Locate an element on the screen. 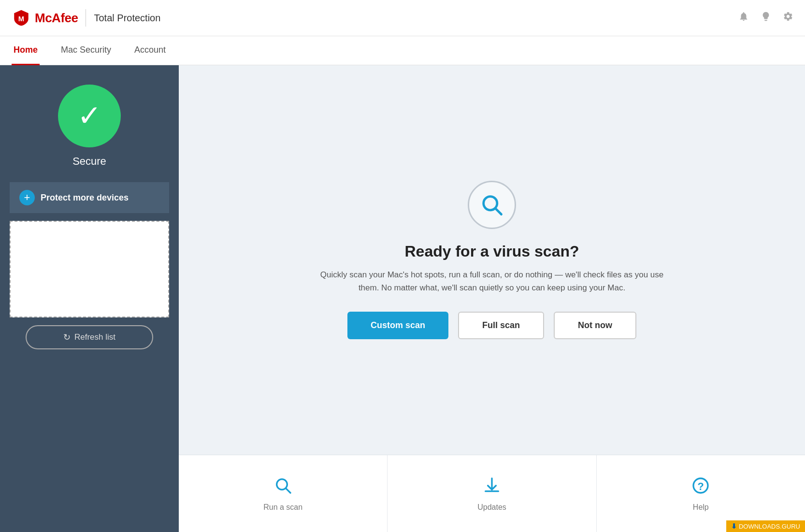 This screenshot has height=532, width=805. header-icons is located at coordinates (766, 18).